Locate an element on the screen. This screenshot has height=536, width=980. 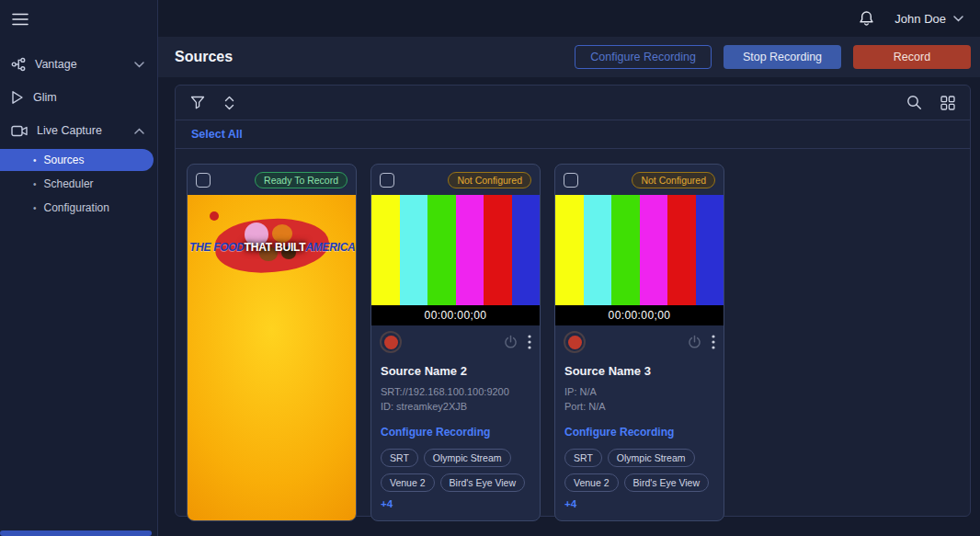
sidebar-item-label: Vantage is located at coordinates (56, 64).